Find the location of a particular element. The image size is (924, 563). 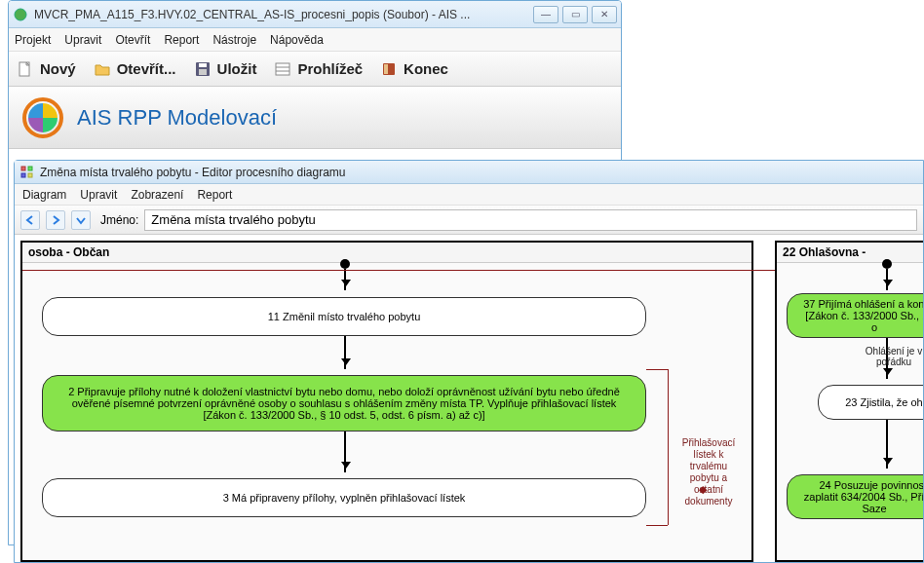

main-titlebar: MVCR_PMA_A115_F3.HVY.02_CENTRAL_AS-IS_pr… is located at coordinates (315, 15).